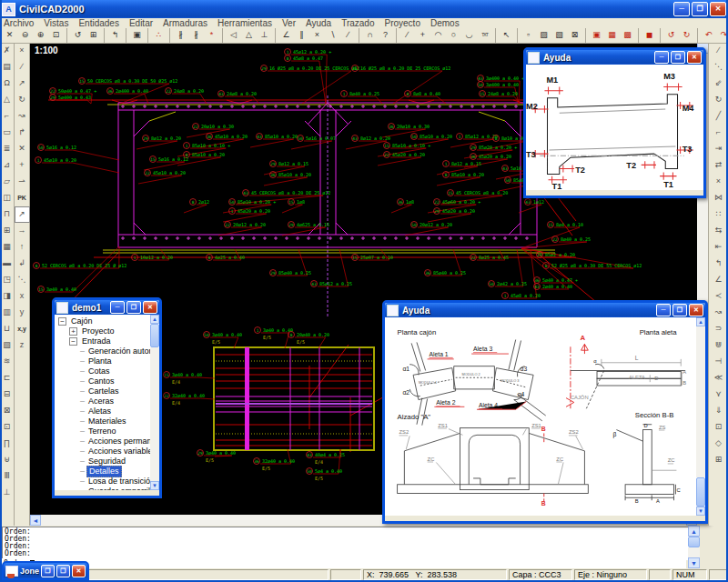  Describe the element at coordinates (7, 427) in the screenshot. I see `left-outer-tool-23: ⊡` at that location.